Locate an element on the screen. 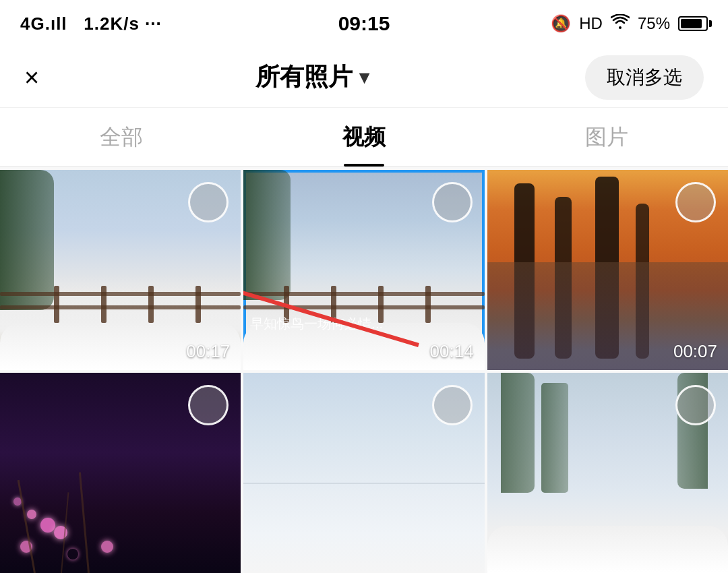  close-button: × is located at coordinates (32, 78).